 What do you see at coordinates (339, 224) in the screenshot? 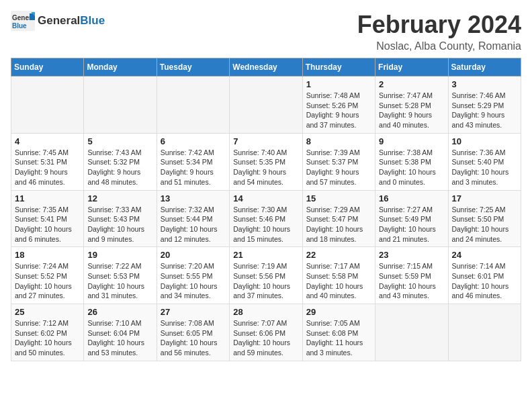
I see `day-info: Sunrise: 7:29 AM Sunset: 5:47 PM Dayligh…` at bounding box center [339, 224].